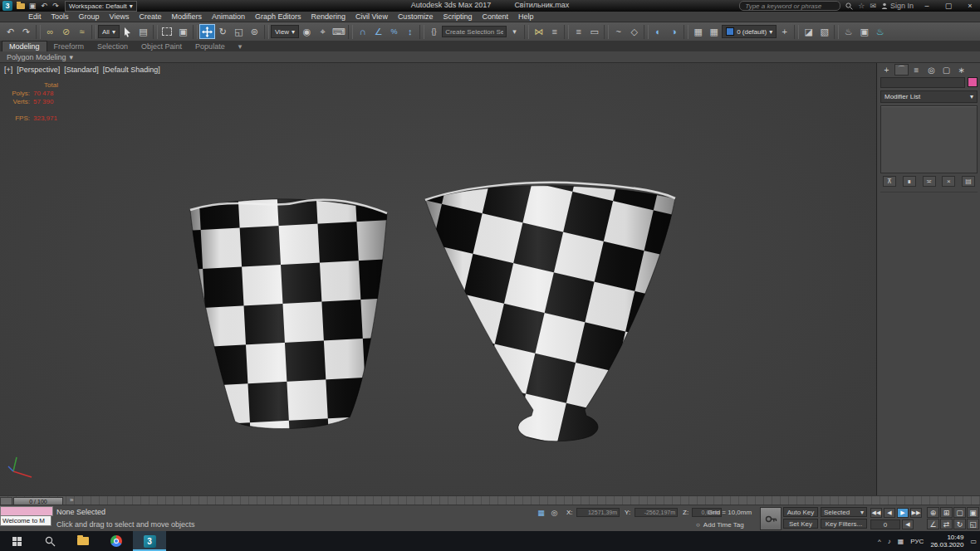  What do you see at coordinates (889, 181) in the screenshot?
I see `pin-stack-icon: ⊼` at bounding box center [889, 181].